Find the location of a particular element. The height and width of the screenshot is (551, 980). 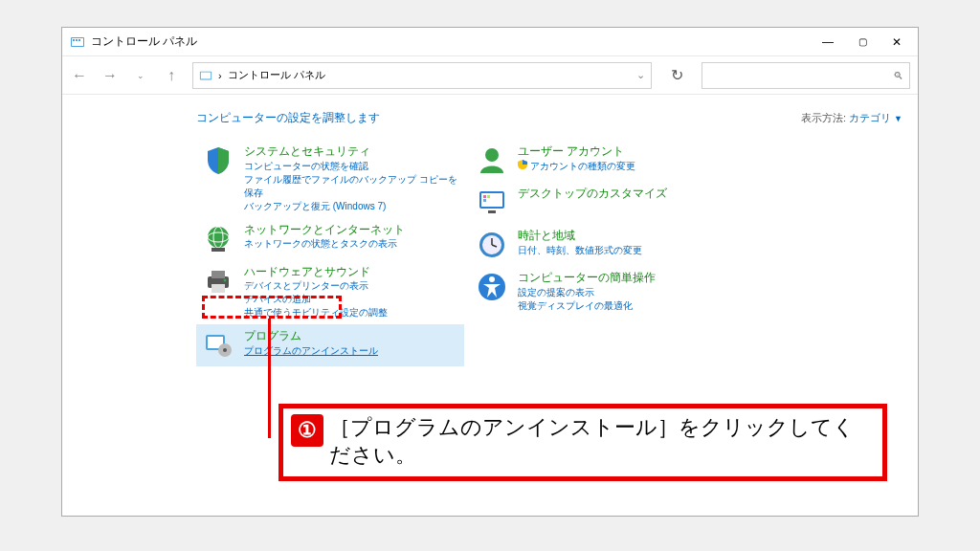

printer-icon is located at coordinates (218, 281).